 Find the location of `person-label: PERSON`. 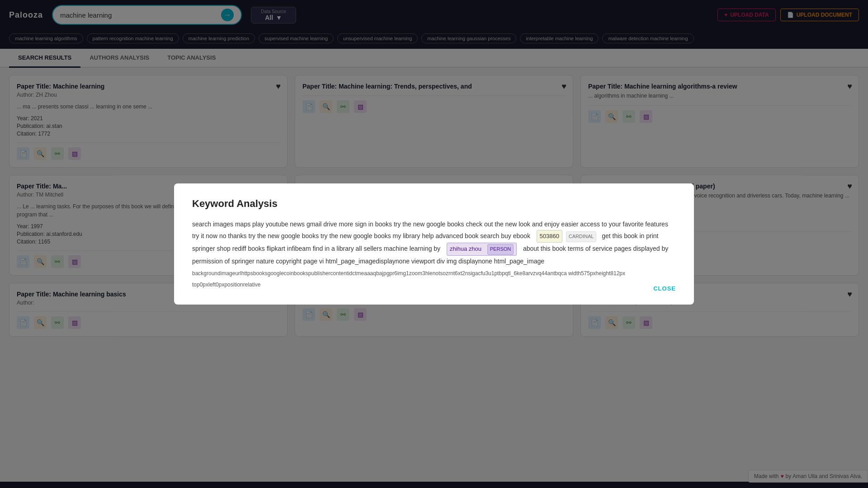

person-label: PERSON is located at coordinates (500, 249).